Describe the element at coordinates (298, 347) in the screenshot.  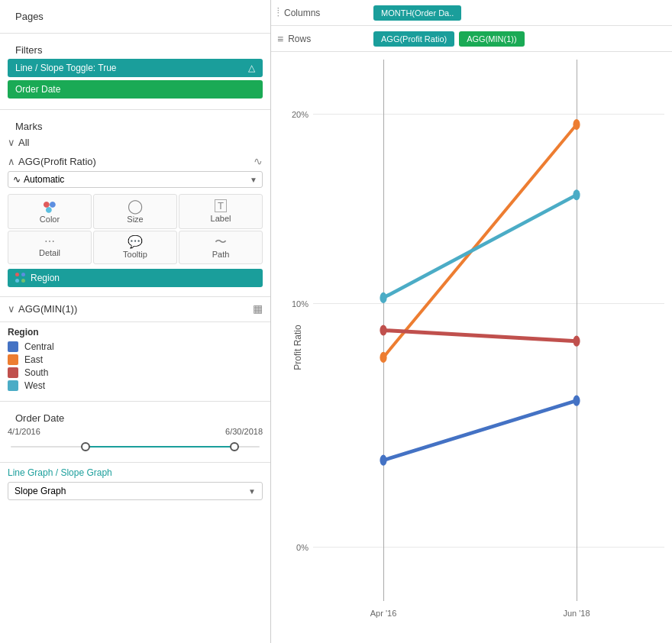
I see `y-axis-label: Profit Ratio` at that location.